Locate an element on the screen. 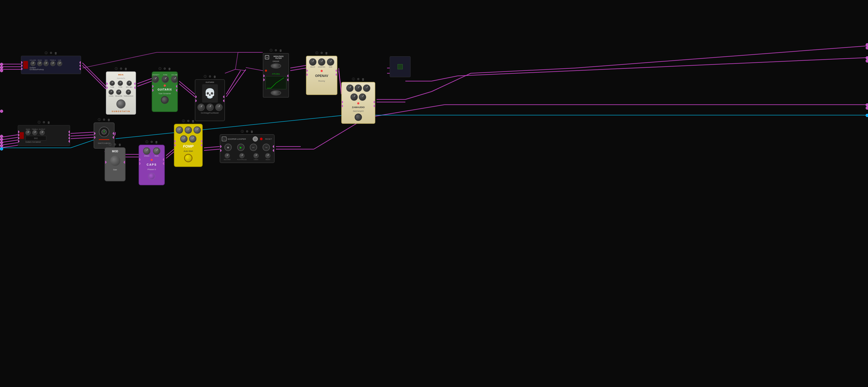 The image size is (868, 387). looper-redo-knob is located at coordinates (268, 156).